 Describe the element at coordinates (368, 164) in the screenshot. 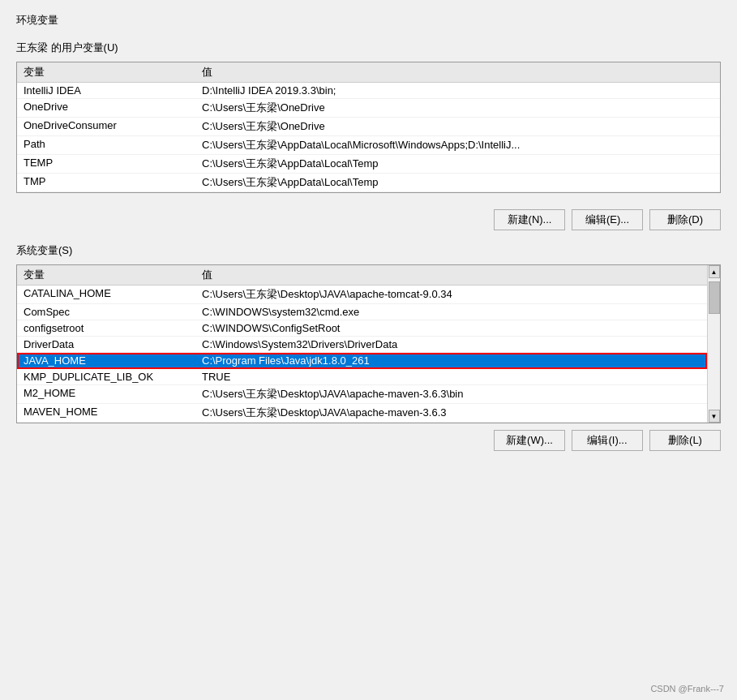

I see `user-table-row: TEMP C:\Users\王东梁\AppData\Local\Temp` at that location.